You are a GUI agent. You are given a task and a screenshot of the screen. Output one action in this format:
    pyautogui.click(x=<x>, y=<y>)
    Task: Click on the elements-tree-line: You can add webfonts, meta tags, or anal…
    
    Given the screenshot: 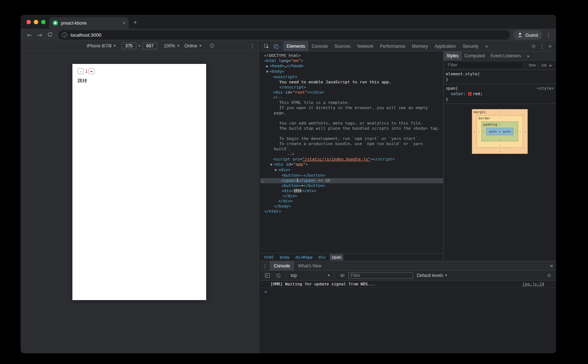 What is the action you would take?
    pyautogui.click(x=352, y=123)
    